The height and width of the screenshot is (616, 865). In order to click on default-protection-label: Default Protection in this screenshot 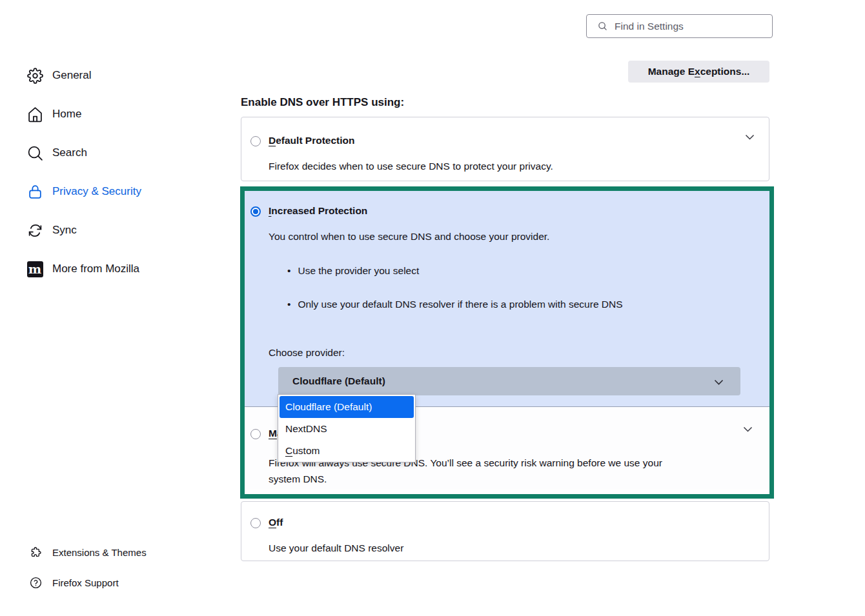, I will do `click(312, 141)`.